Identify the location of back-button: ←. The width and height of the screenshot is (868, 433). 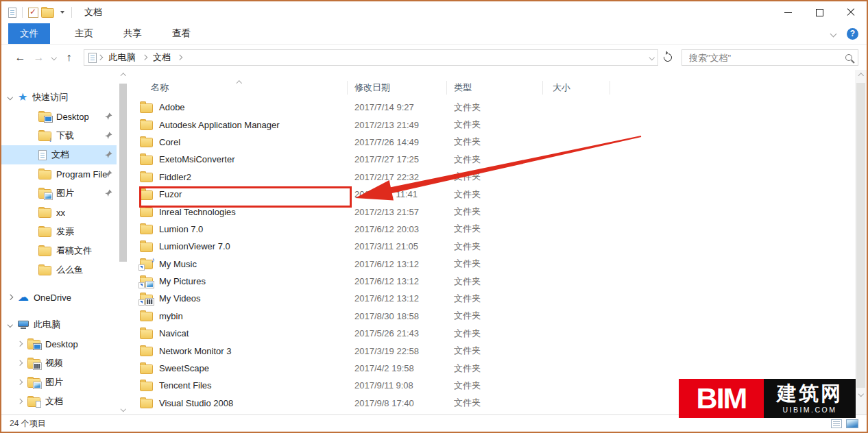
(21, 58).